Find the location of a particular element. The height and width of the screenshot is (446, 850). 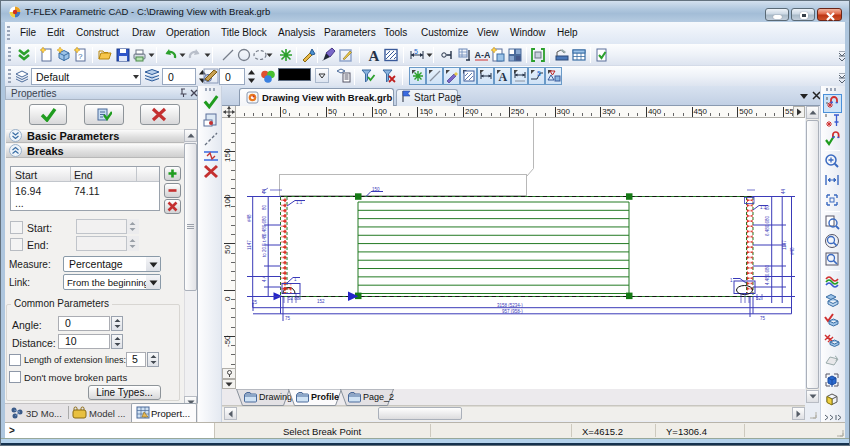

svg-text: 1 is located at coordinates (732, 280).